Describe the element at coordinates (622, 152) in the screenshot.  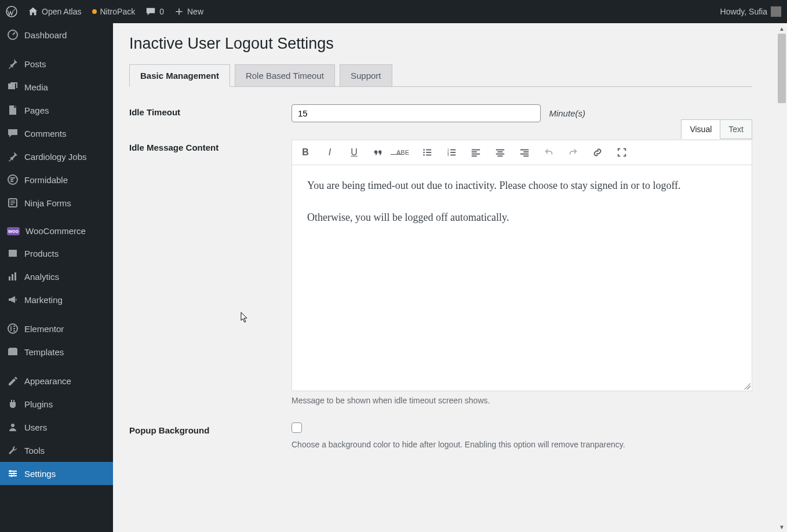
I see `fullscreen-button` at that location.